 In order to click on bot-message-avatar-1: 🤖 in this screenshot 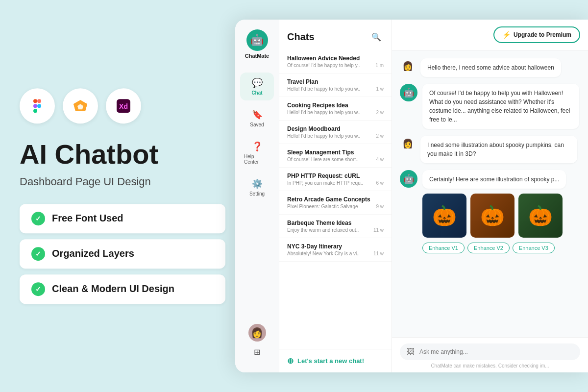, I will do `click(409, 93)`.